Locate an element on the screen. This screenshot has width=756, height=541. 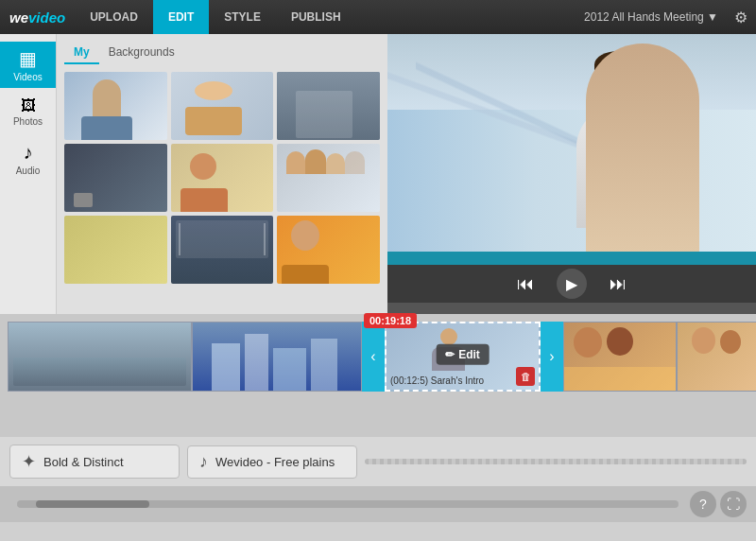
settings-icon: ⚙ is located at coordinates (741, 17).